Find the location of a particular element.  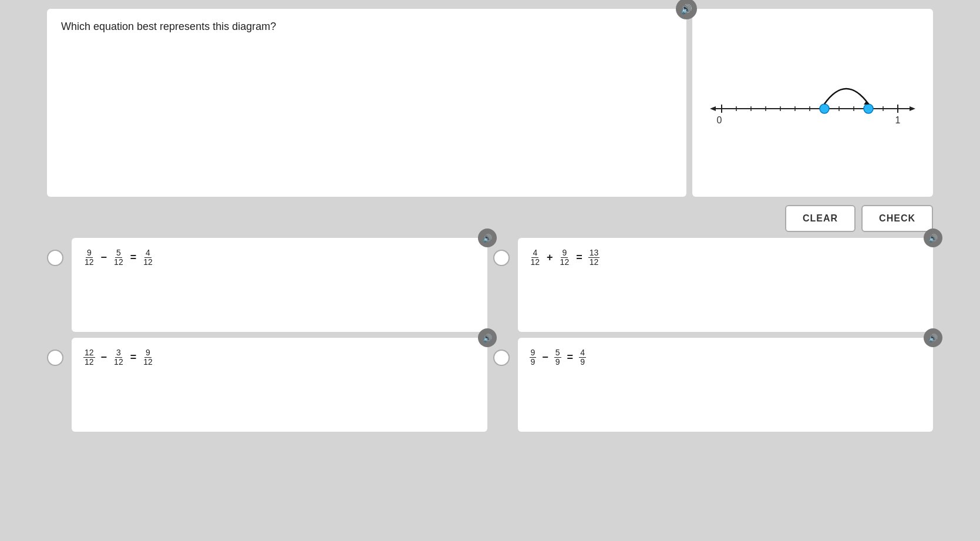

choice-D-audio-button: 🔊 is located at coordinates (933, 338).